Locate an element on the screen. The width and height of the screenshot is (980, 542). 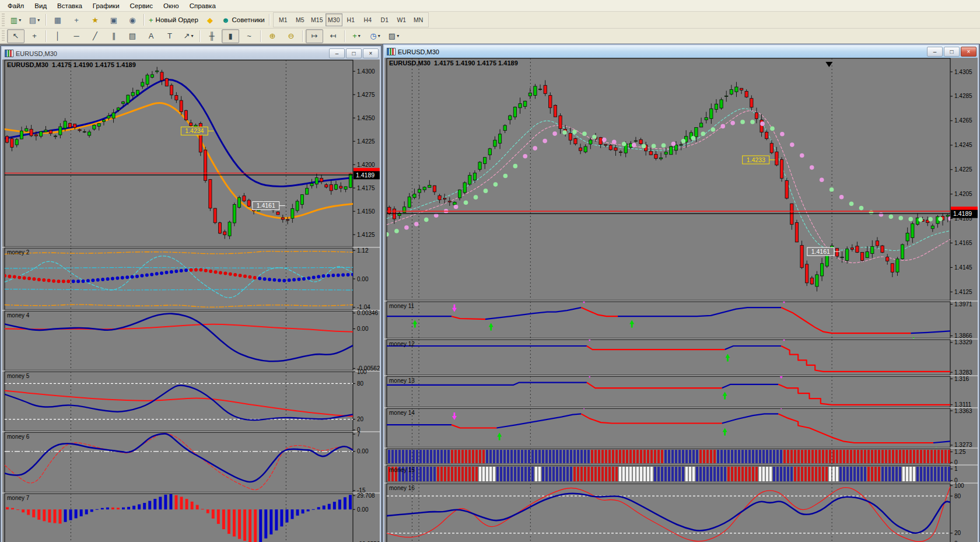
strategy-tester-button: ◉ is located at coordinates (132, 20).